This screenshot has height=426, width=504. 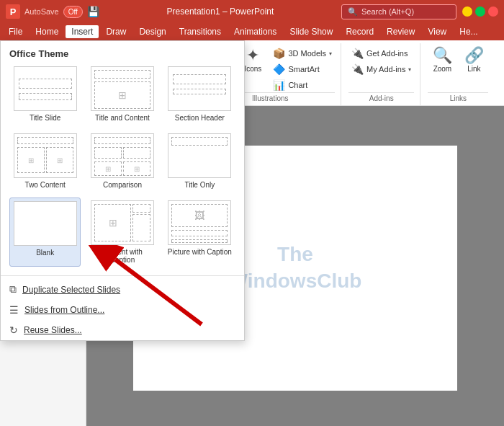 What do you see at coordinates (382, 53) in the screenshot?
I see `get-add-ins-button: 🔌 Get Add-ins` at bounding box center [382, 53].